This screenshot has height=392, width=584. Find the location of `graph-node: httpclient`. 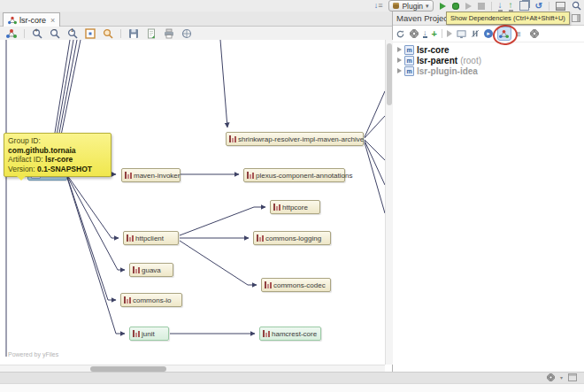

graph-node: httpclient is located at coordinates (150, 238).